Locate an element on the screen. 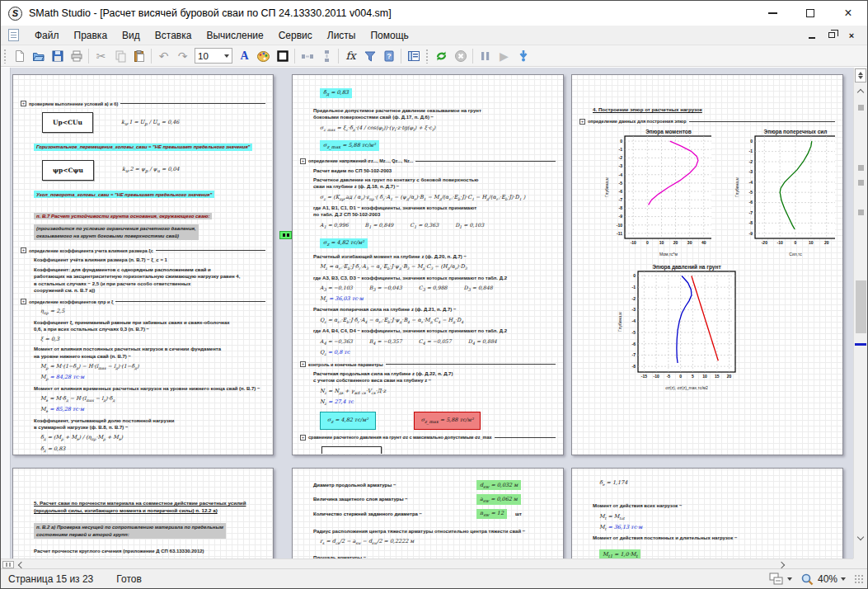 The height and width of the screenshot is (589, 868). section-separator: +контроль и конечные параметры is located at coordinates (428, 365).